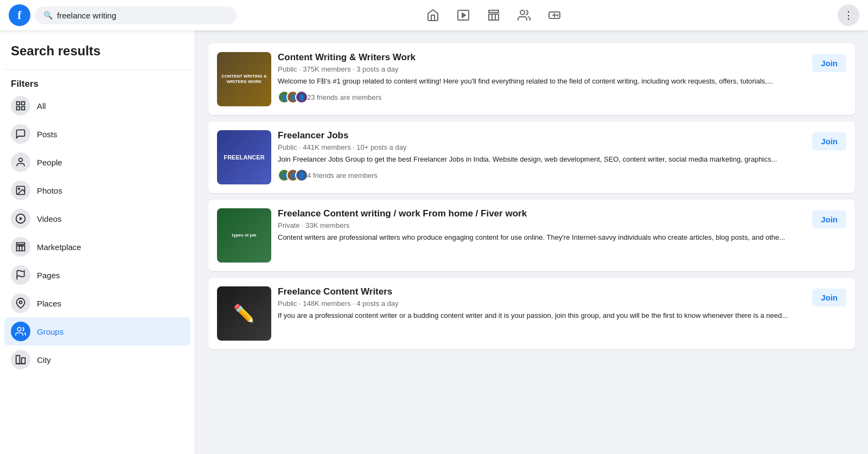  I want to click on chat-icon, so click(21, 134).